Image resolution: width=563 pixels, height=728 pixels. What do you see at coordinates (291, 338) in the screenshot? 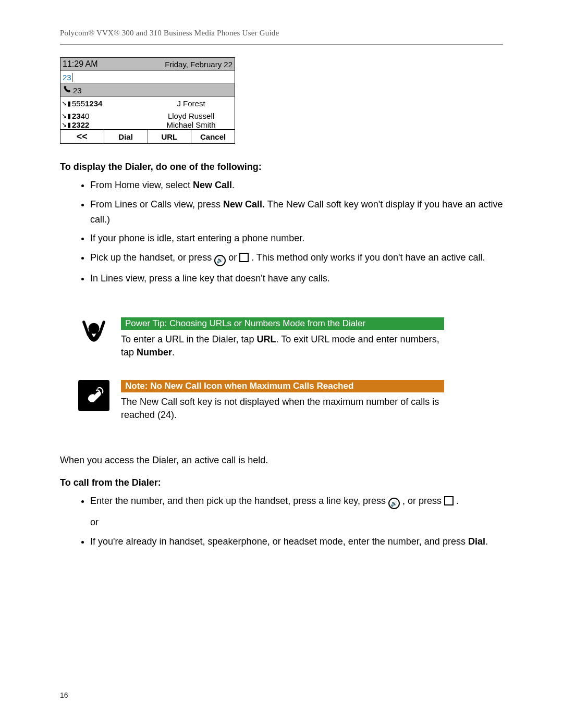
I see `power-tip-callout: Power Tip: Choosing URLs or Numbers Mode…` at bounding box center [291, 338].